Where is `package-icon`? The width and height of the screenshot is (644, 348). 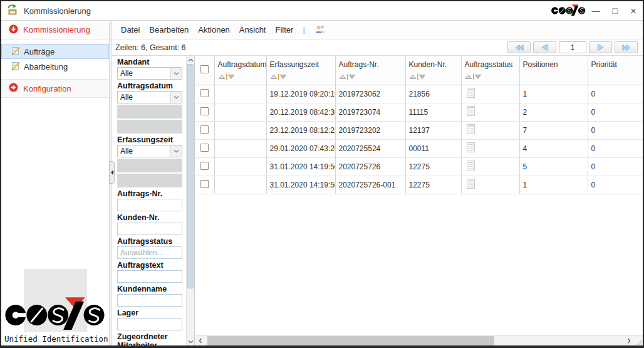
package-icon is located at coordinates (13, 11).